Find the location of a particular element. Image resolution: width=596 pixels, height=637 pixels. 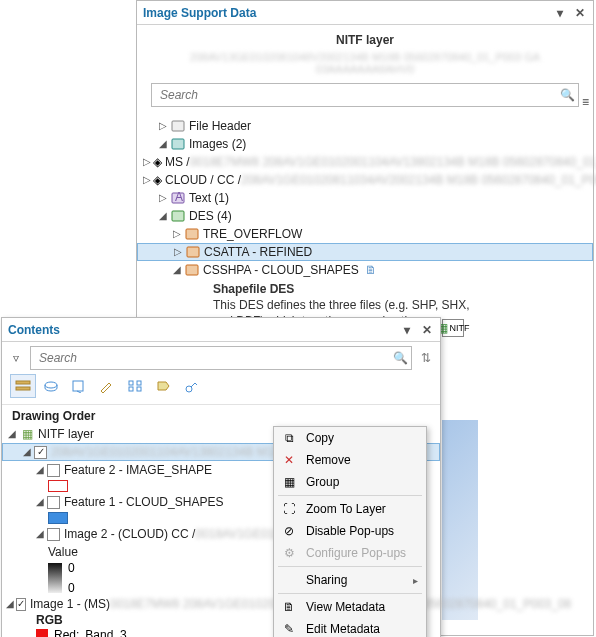

menu-item-sharing: Sharing▸ is located at coordinates (350, 580).